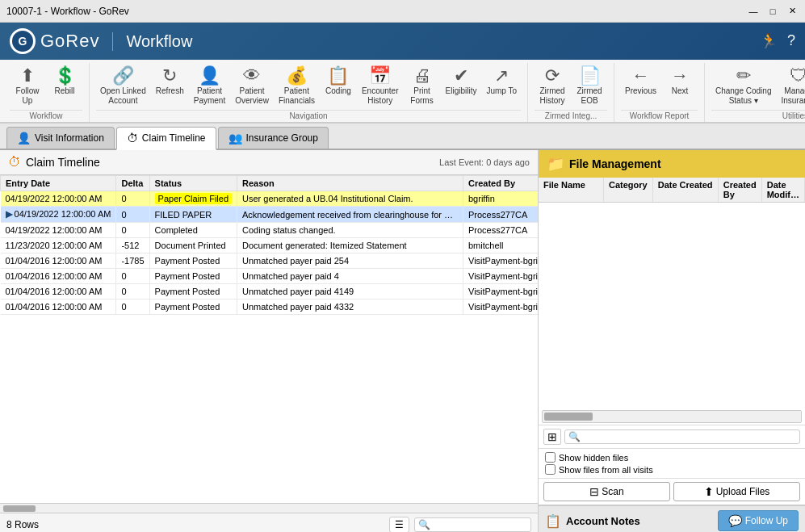 This screenshot has height=532, width=805. What do you see at coordinates (672, 457) in the screenshot?
I see `show-hidden-files-row: Show hidden files` at bounding box center [672, 457].